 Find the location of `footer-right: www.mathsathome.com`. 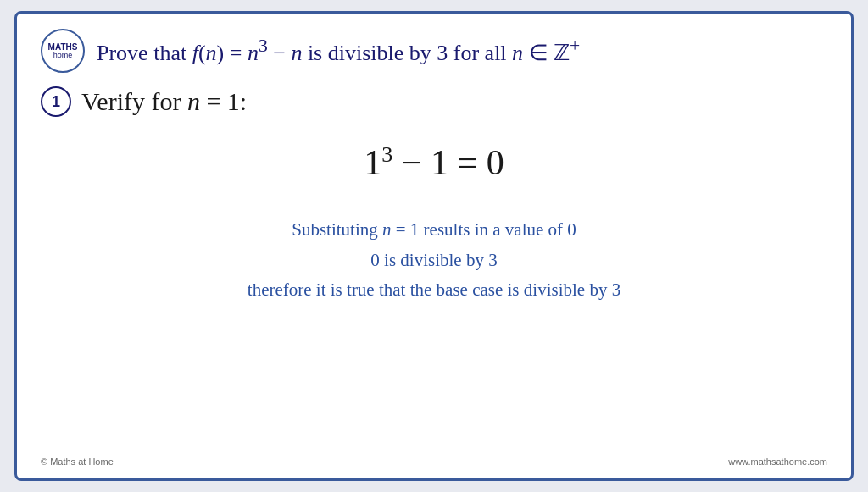

footer-right: www.mathsathome.com is located at coordinates (778, 462).